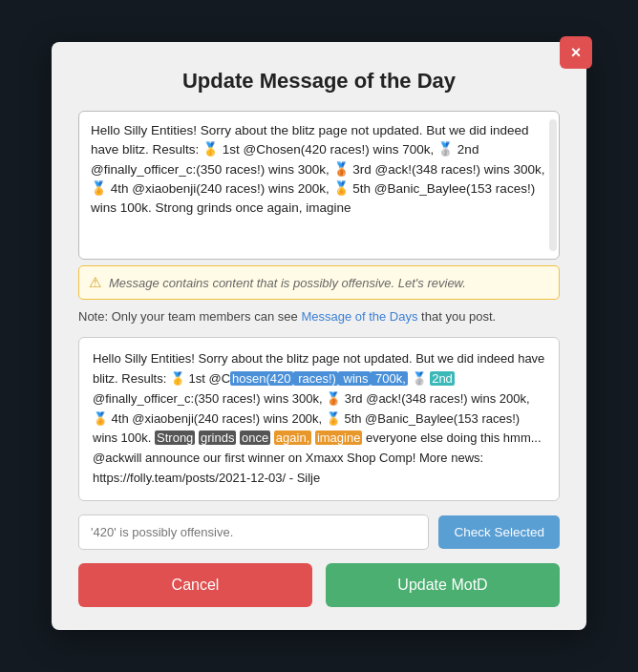 The height and width of the screenshot is (672, 638). I want to click on scrollbar, so click(553, 185).